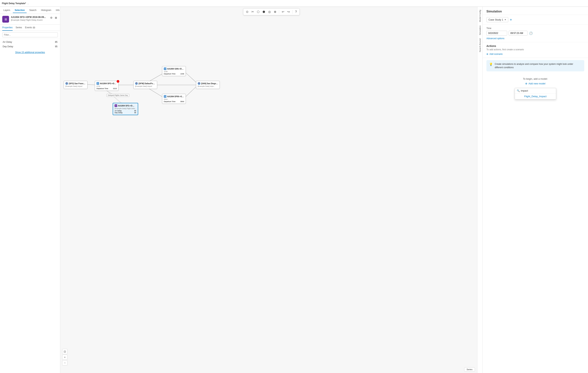 This screenshot has width=588, height=373. Describe the element at coordinates (252, 12) in the screenshot. I see `toolbar-cut-btn: ✂` at that location.